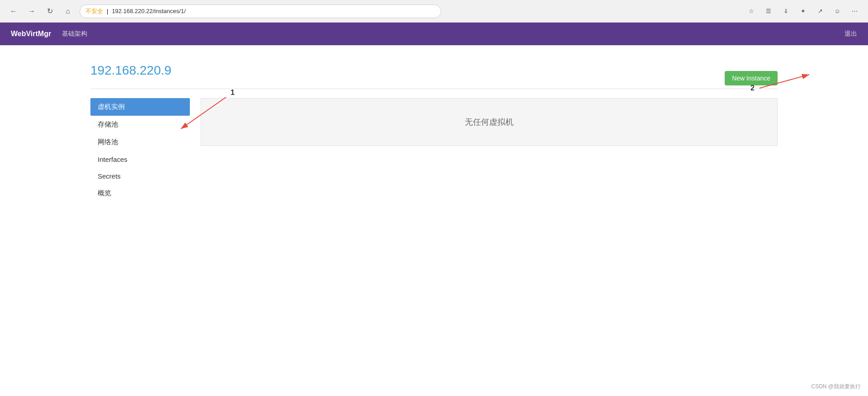 The image size is (868, 396). Describe the element at coordinates (837, 11) in the screenshot. I see `profile-icon: ☺` at that location.